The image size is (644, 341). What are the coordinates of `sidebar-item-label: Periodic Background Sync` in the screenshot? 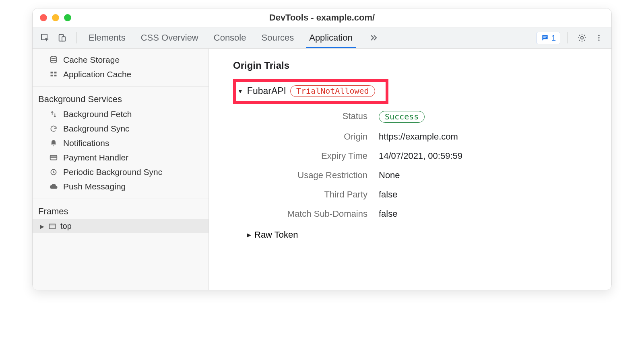 It's located at (113, 172).